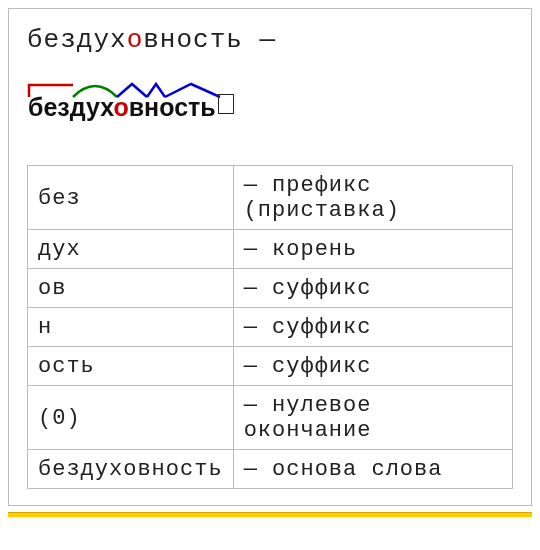 Image resolution: width=540 pixels, height=550 pixels. Describe the element at coordinates (226, 104) in the screenshot. I see `null-ending-box-icon` at that location.